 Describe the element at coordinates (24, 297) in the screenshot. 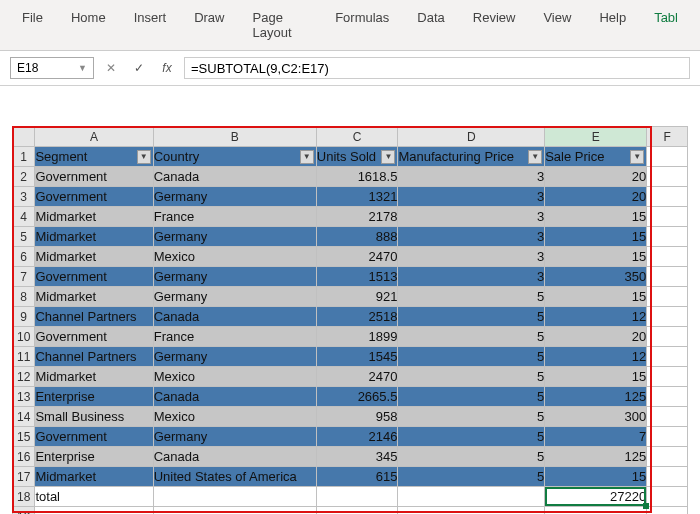

I see `row-header-8: 8` at that location.